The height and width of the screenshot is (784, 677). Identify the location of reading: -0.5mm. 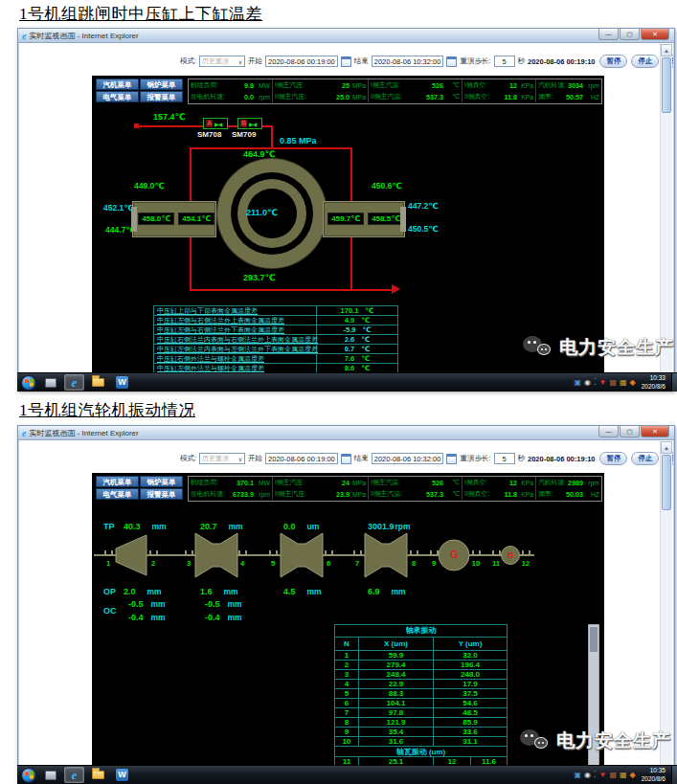
(147, 604).